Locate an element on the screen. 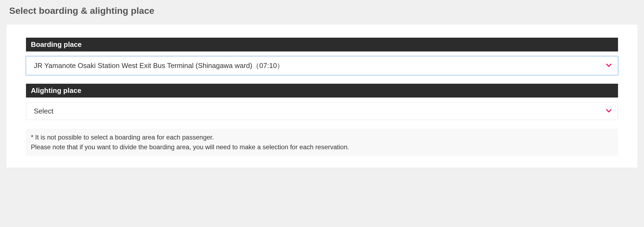  boarding-place-select: JR Yamanote Osaki Station West Exit Bus … is located at coordinates (322, 66).